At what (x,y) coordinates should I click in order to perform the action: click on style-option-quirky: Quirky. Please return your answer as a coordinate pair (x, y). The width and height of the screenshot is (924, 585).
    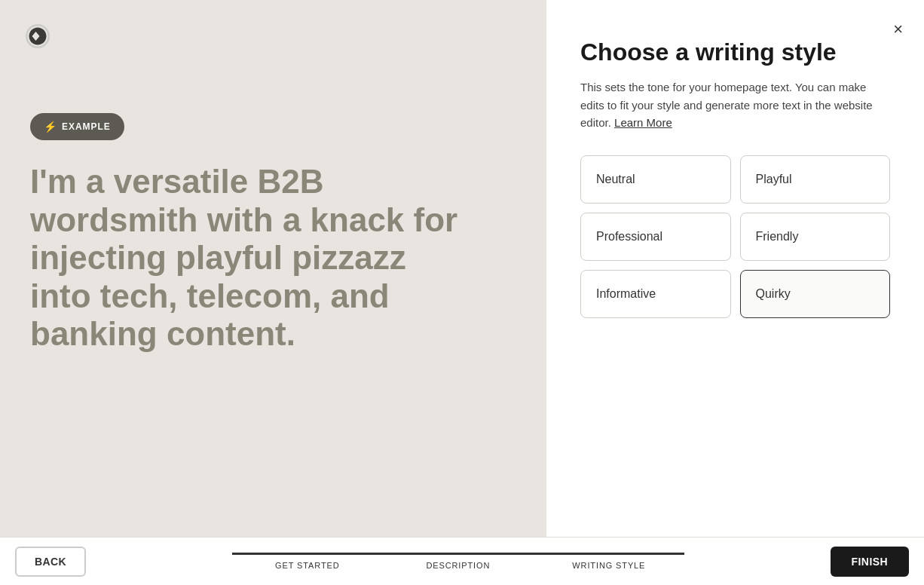
    Looking at the image, I should click on (815, 294).